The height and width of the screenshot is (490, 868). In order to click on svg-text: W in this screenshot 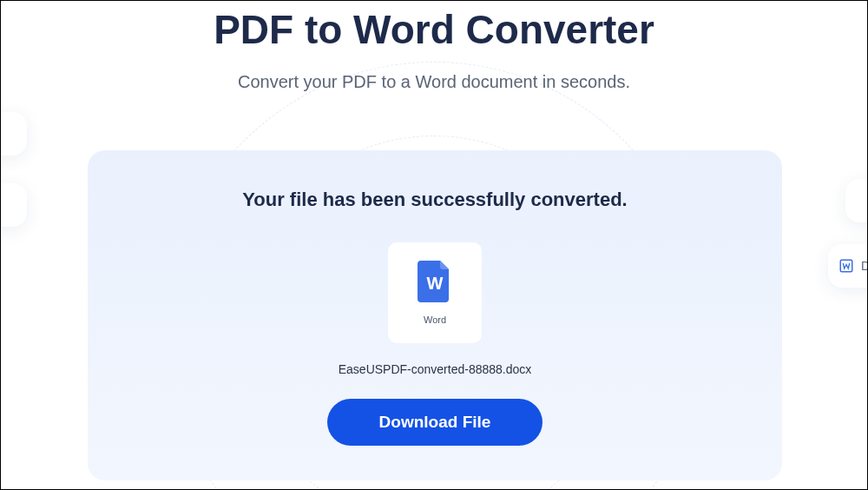, I will do `click(436, 283)`.